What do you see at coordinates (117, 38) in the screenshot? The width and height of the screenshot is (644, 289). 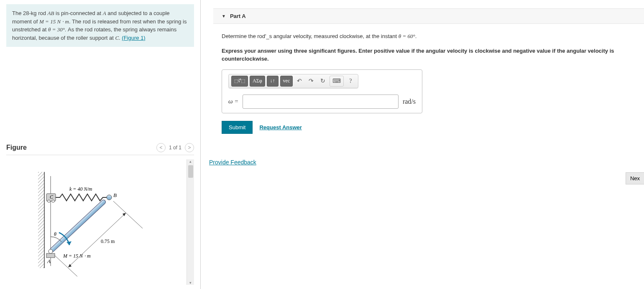 I see `math-C: C` at bounding box center [117, 38].